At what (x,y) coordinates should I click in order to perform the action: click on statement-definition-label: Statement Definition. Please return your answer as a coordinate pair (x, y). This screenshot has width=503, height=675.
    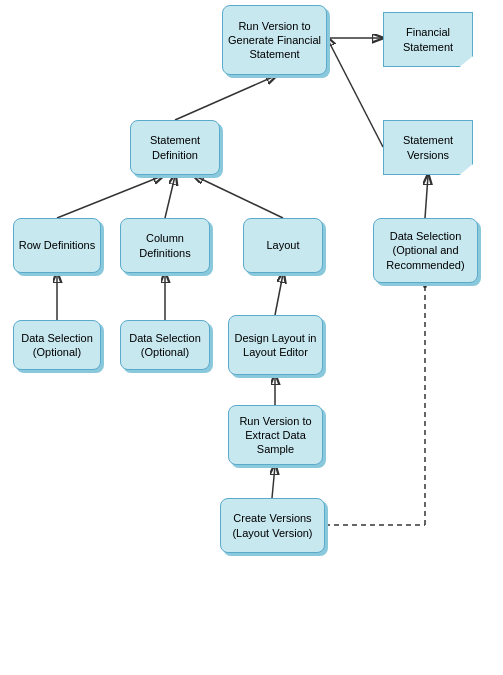
    Looking at the image, I should click on (175, 148).